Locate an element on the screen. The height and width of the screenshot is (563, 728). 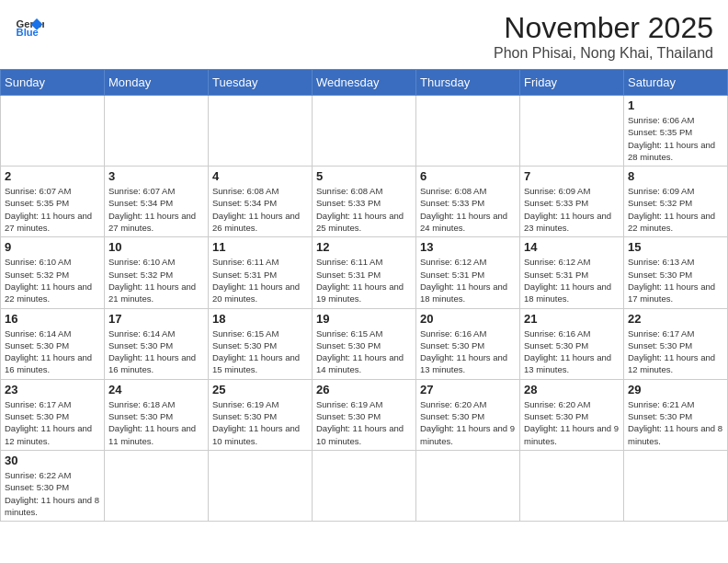
logo-icon: General Blue is located at coordinates (29, 26).